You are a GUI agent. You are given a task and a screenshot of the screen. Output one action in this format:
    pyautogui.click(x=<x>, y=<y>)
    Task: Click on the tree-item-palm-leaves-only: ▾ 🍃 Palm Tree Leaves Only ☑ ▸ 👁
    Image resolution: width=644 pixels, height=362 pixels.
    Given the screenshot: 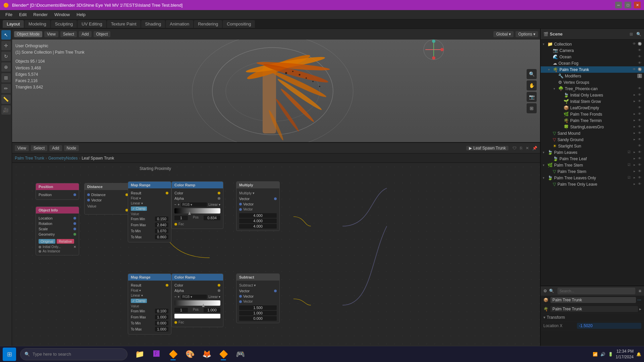 What is the action you would take?
    pyautogui.click(x=592, y=178)
    